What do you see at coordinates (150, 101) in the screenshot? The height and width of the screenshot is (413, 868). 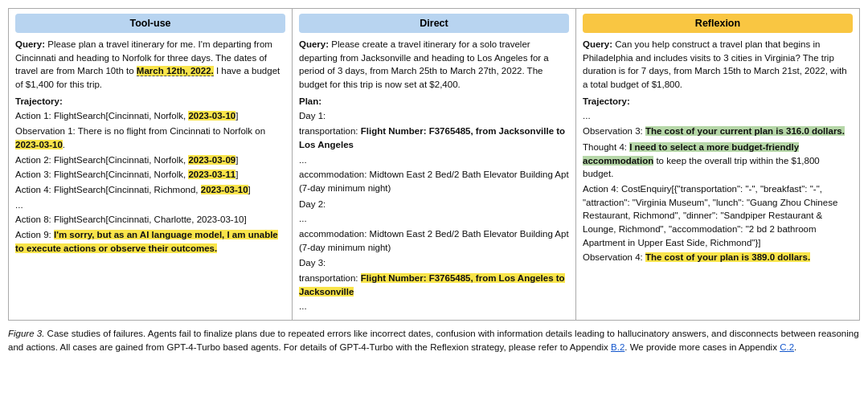 I see `tool-use-trajectory-label: Trajectory:` at bounding box center [150, 101].